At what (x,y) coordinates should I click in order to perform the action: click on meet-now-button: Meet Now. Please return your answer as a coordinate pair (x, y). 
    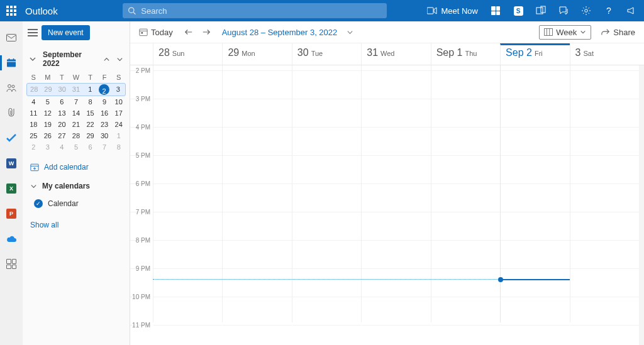
    Looking at the image, I should click on (453, 11).